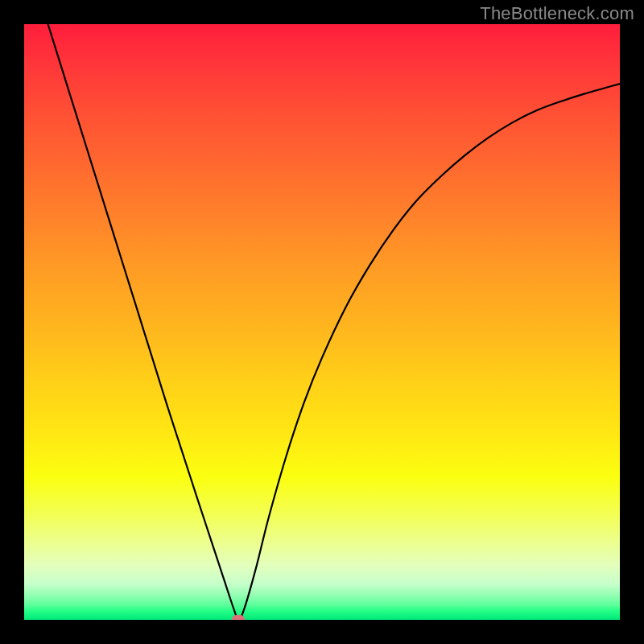 This screenshot has height=644, width=644. Describe the element at coordinates (238, 617) in the screenshot. I see `optimal-point-marker` at that location.